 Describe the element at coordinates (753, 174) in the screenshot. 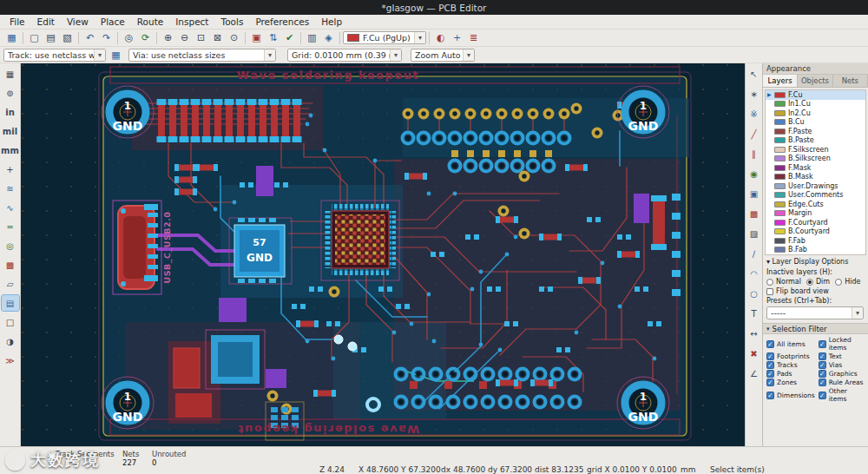

I see `place-via-tool: ◉` at that location.